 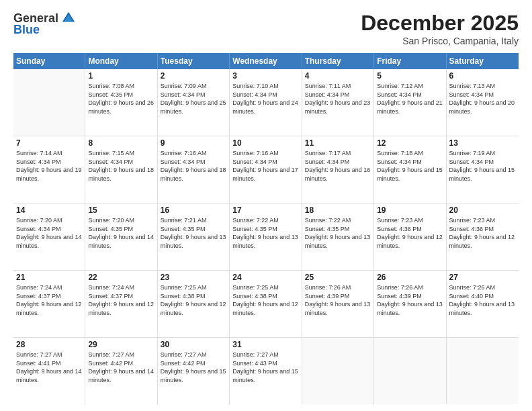 I want to click on cal-cell-3-3: 16Sunrise: 7:21 AM Sunset: 4:35 PM Dayli…, so click(x=193, y=236).